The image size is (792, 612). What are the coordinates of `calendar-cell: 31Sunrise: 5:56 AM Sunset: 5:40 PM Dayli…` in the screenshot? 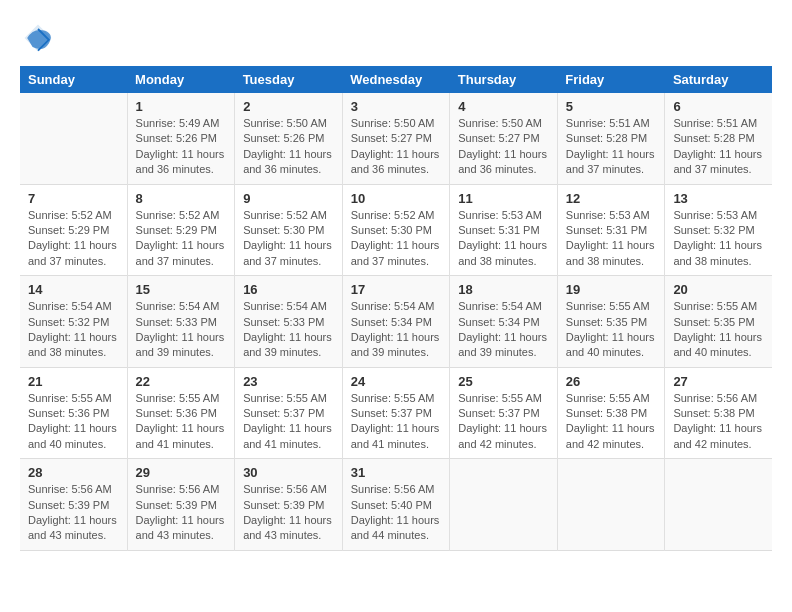 It's located at (396, 505).